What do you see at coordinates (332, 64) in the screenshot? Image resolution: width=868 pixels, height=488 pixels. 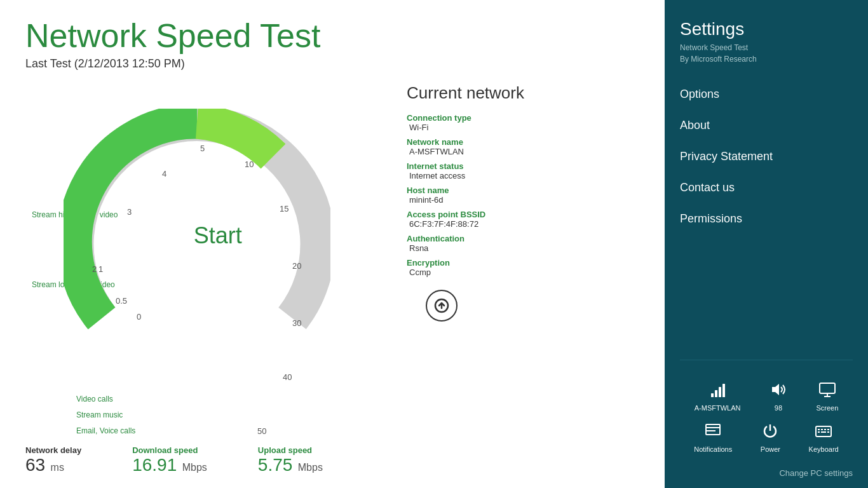 I see `last-test-label: Last Test (2/12/2013 12:50 PM)` at bounding box center [332, 64].